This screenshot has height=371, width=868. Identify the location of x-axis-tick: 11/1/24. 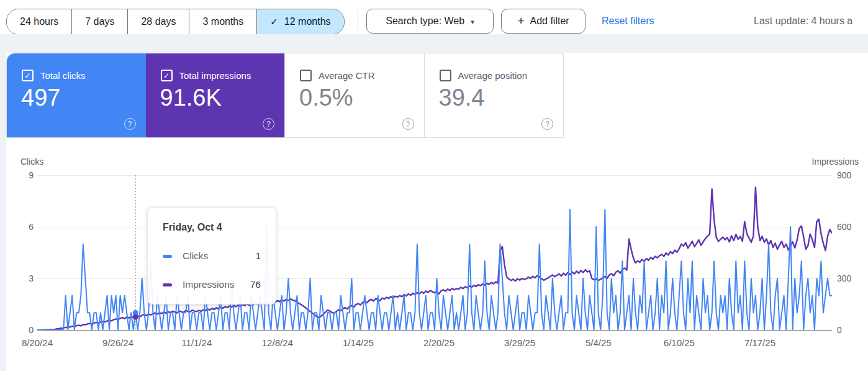
(197, 343).